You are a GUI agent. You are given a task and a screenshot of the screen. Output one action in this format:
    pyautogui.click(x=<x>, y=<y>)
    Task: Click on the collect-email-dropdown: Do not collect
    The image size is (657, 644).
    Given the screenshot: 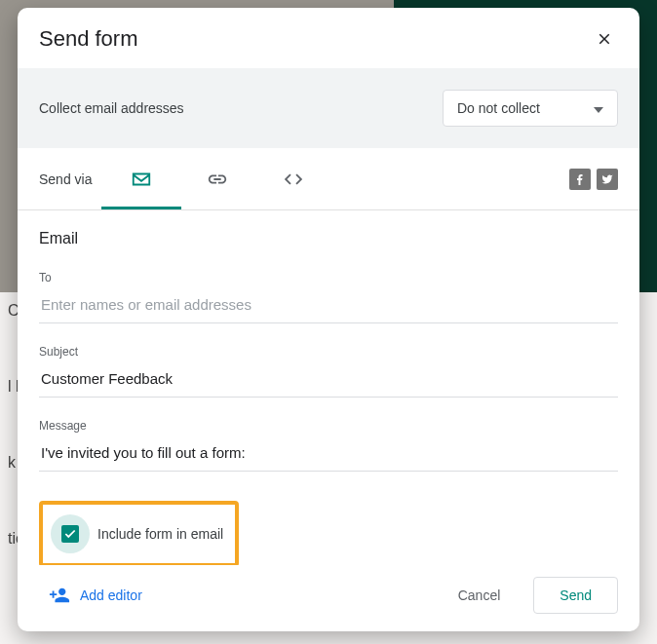 What is the action you would take?
    pyautogui.click(x=530, y=108)
    